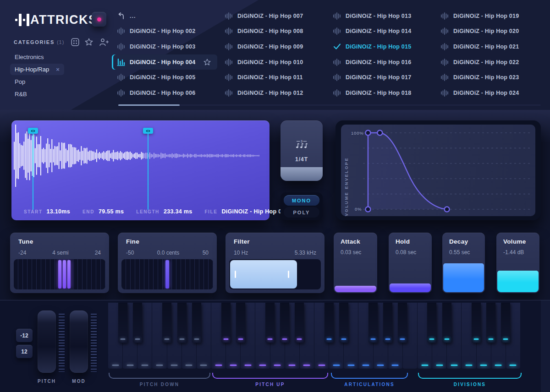 The height and width of the screenshot is (392, 550). I want to click on envelope-plot: VOLUME ENVELOPE 100% 0%, so click(438, 170).